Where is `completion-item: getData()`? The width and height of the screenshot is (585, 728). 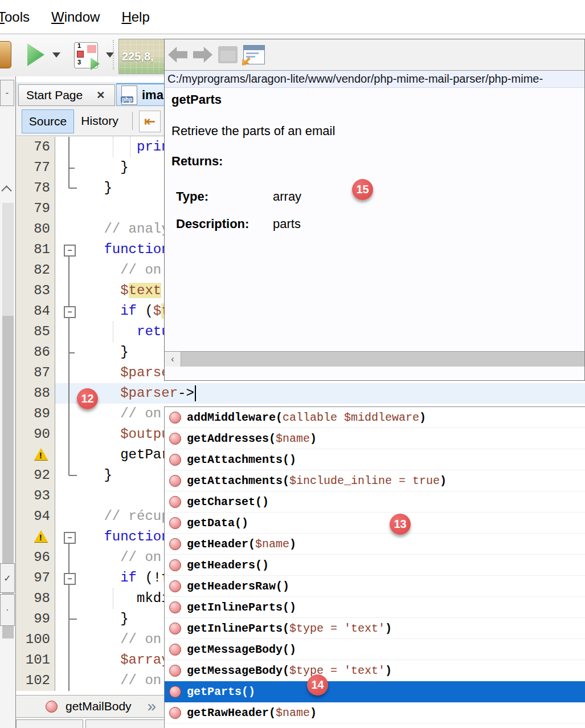 completion-item: getData() is located at coordinates (375, 523).